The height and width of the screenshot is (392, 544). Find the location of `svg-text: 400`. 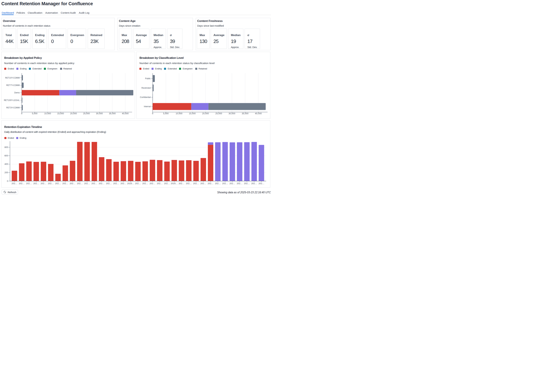

svg-text: 400 is located at coordinates (6, 164).